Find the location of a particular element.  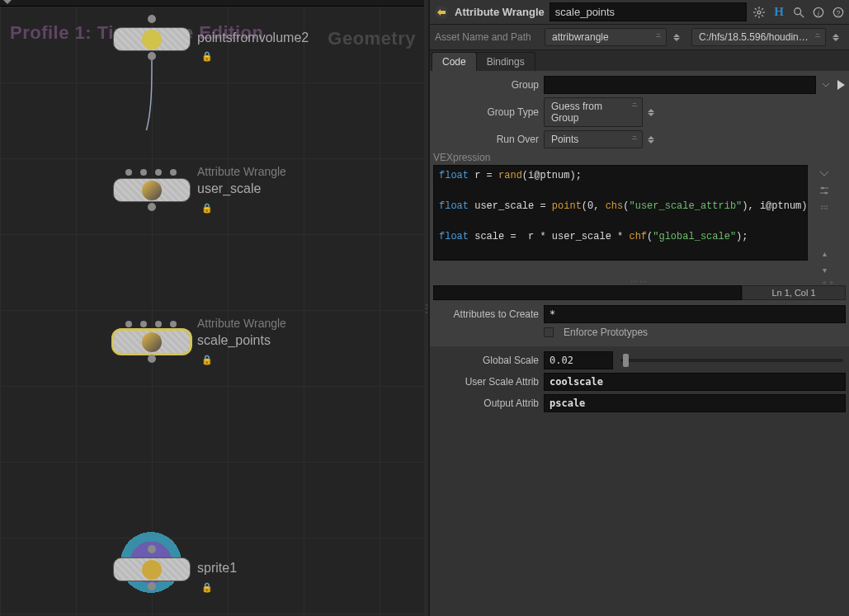

tab-code: Code is located at coordinates (454, 61).